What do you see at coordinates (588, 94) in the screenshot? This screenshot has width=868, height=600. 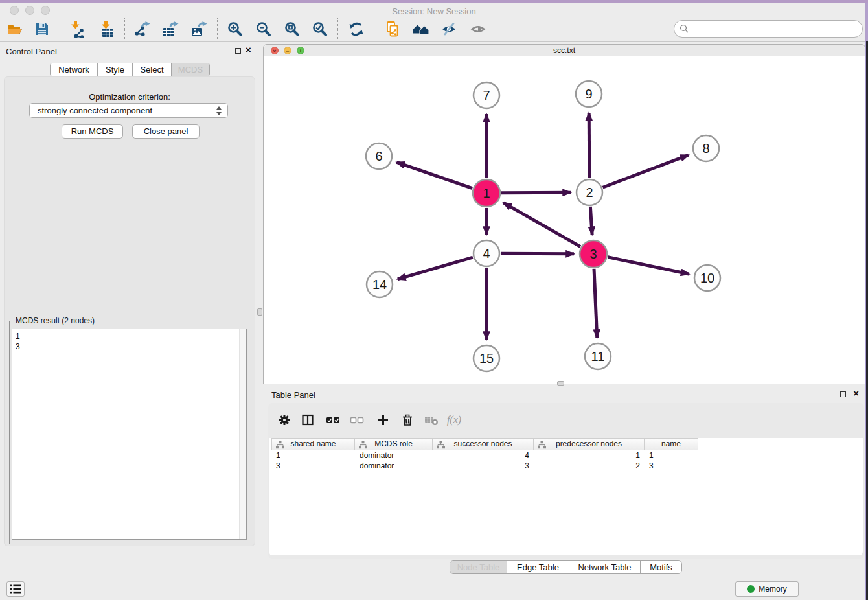 I see `graph-node-label: 9` at bounding box center [588, 94].